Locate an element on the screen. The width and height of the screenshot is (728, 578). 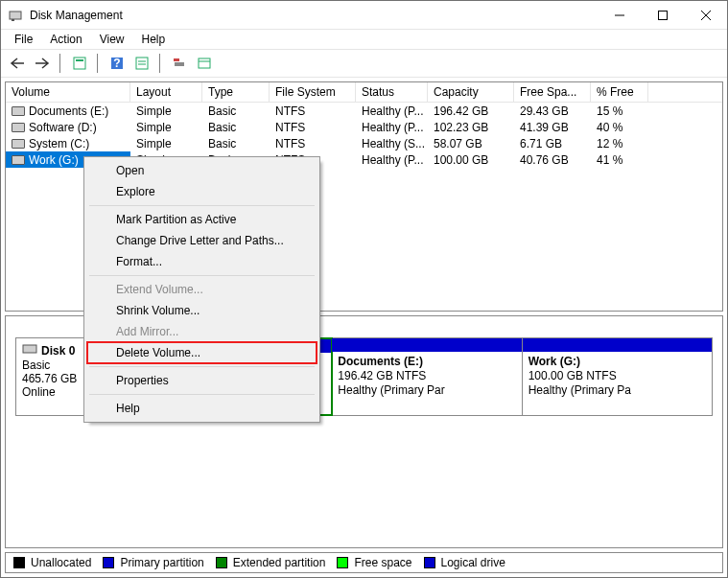
legend-label: Extended partition is located at coordinates (280, 563).